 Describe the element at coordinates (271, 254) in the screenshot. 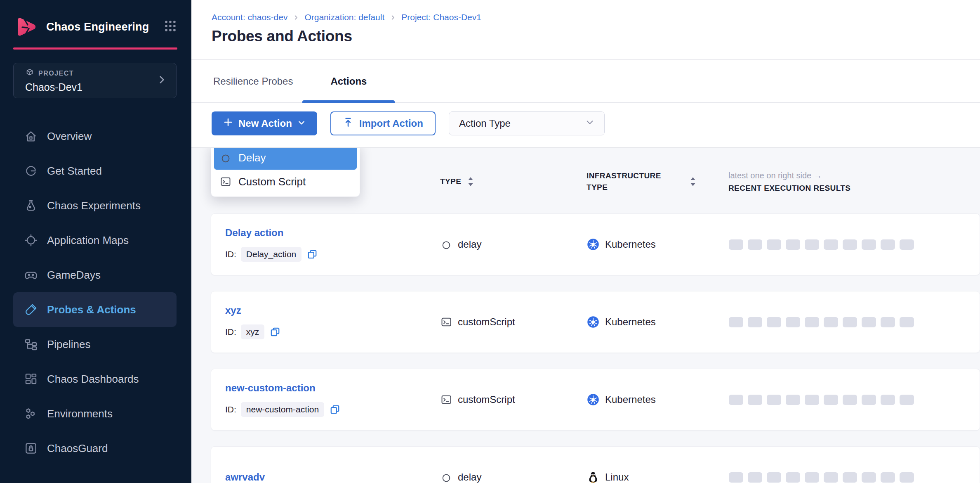

I see `action-id-value: Delay_action` at that location.